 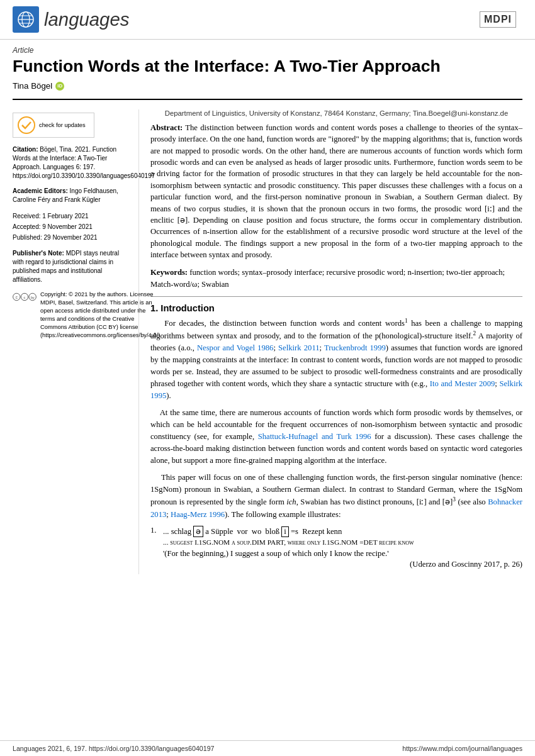 I want to click on editors-label: Academic Editors:, so click(x=40, y=191).